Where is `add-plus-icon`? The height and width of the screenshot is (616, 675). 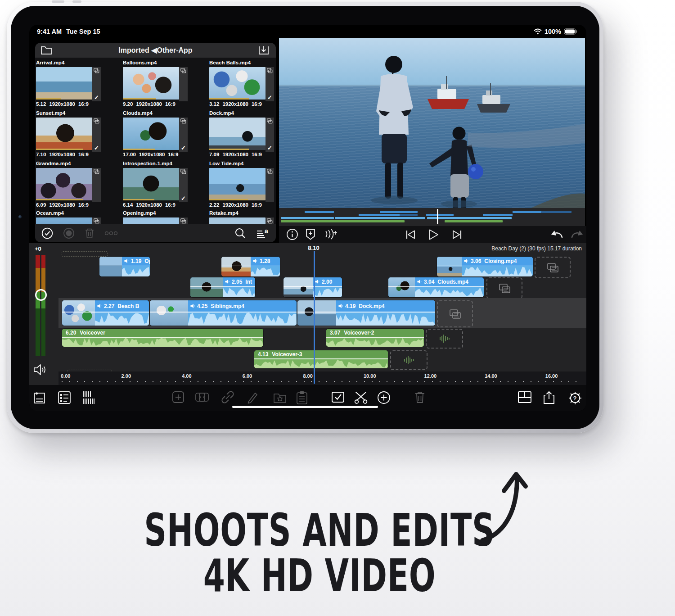
add-plus-icon is located at coordinates (384, 398).